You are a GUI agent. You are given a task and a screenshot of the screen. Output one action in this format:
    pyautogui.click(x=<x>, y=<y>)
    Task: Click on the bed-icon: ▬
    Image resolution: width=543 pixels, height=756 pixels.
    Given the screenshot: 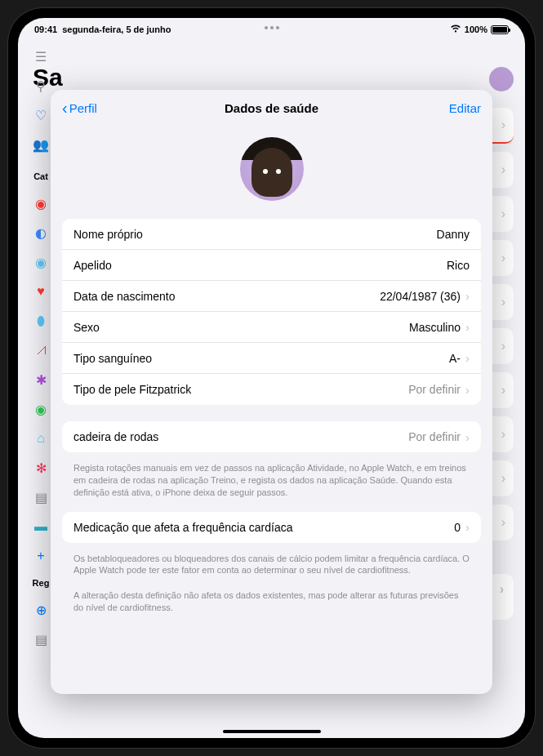 What is the action you would take?
    pyautogui.click(x=41, y=527)
    